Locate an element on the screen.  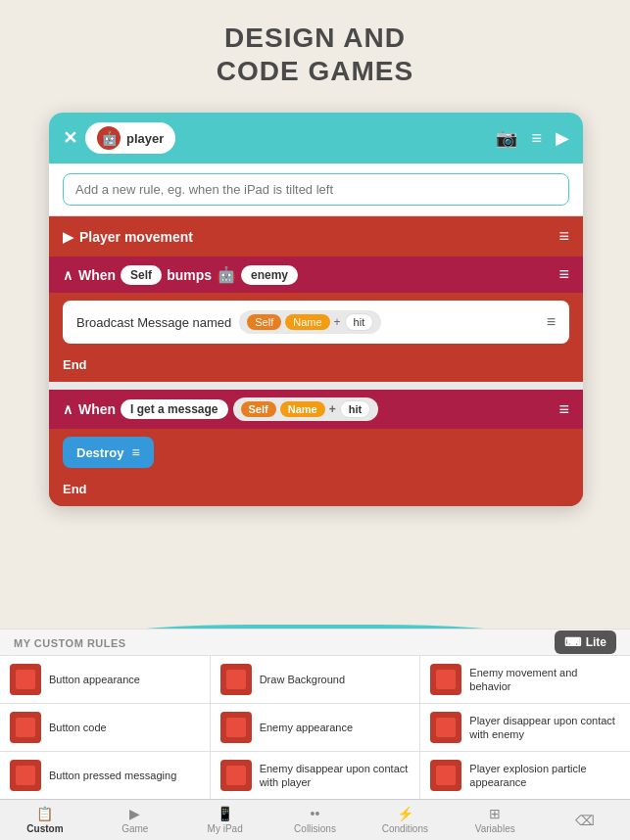
enemy-text-1: enemy is located at coordinates (269, 275).